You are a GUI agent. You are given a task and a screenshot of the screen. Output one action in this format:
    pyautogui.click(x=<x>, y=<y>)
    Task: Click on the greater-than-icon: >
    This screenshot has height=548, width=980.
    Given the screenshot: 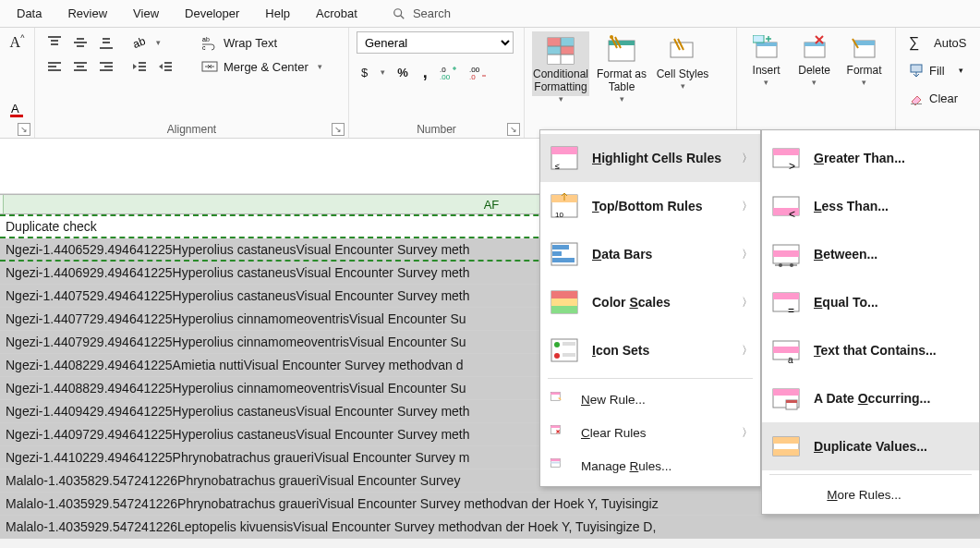 What is the action you would take?
    pyautogui.click(x=786, y=158)
    